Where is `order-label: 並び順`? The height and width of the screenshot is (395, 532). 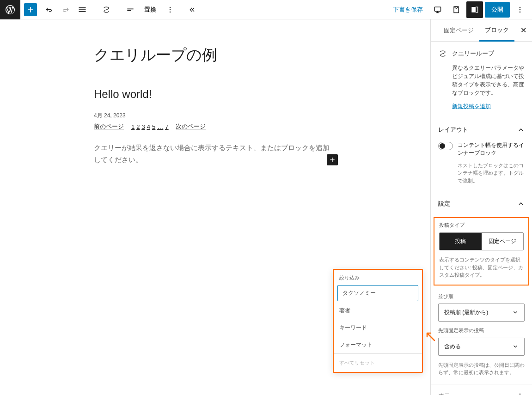
order-label: 並び順 is located at coordinates (482, 297).